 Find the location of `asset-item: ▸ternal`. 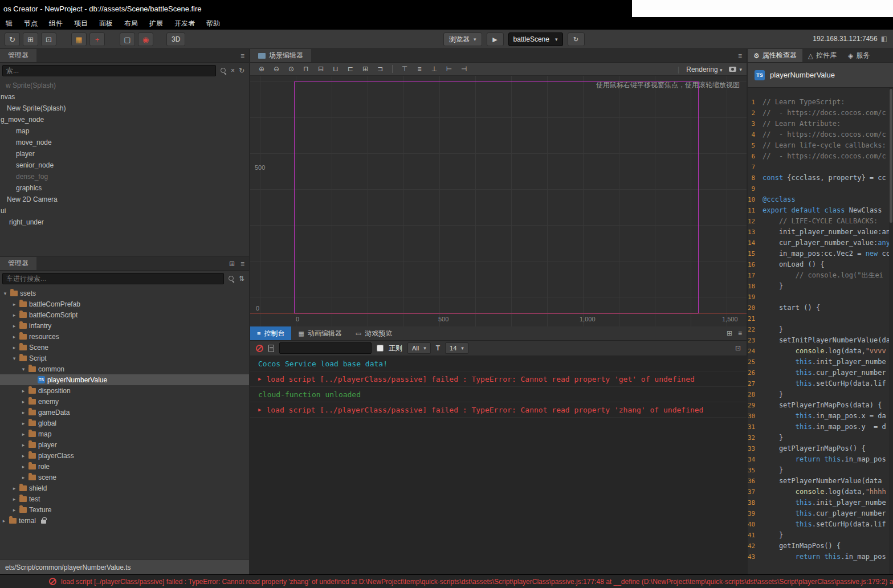

asset-item: ▸ternal is located at coordinates (124, 521).